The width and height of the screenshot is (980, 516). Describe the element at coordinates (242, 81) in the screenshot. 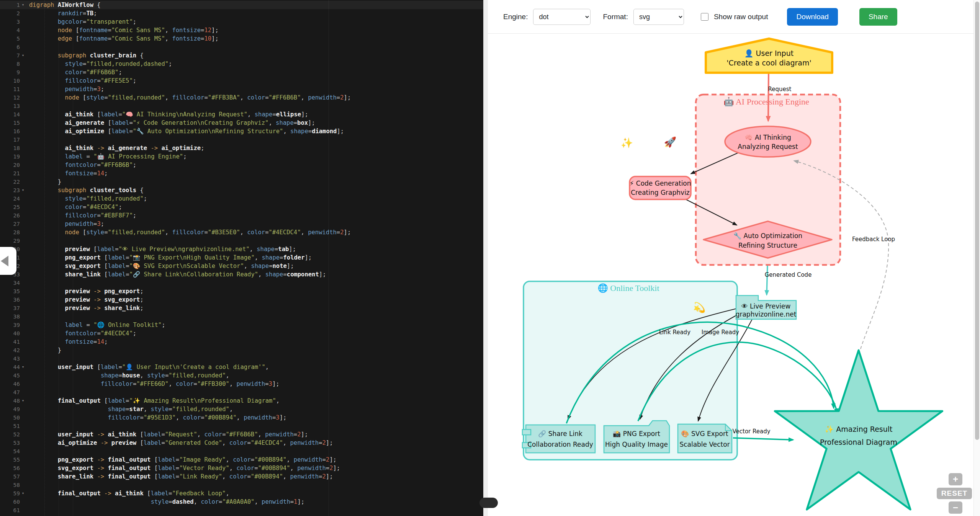

I see `code-line: 10 fillcolor="#FFE5E5";` at that location.